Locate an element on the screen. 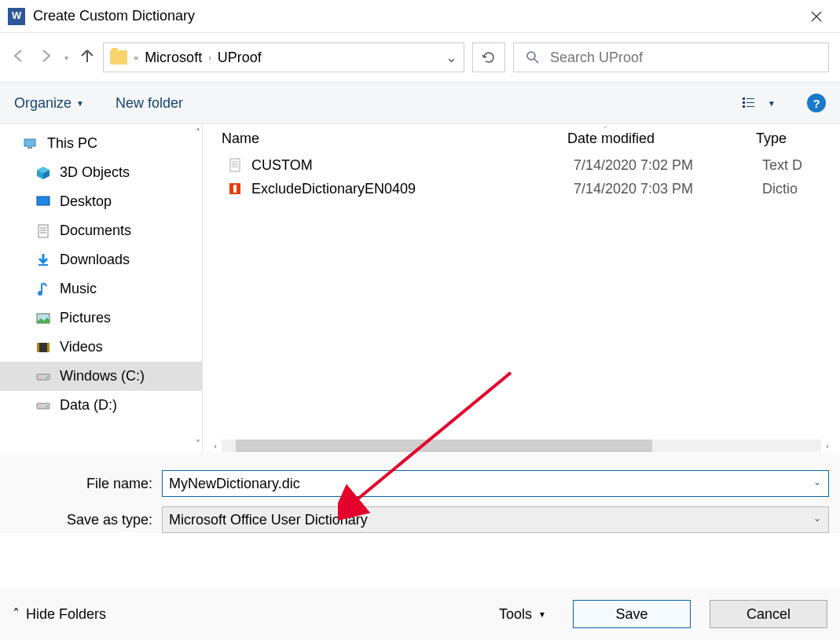 This screenshot has height=640, width=840. tree-item-pictures: Pictures is located at coordinates (101, 318).